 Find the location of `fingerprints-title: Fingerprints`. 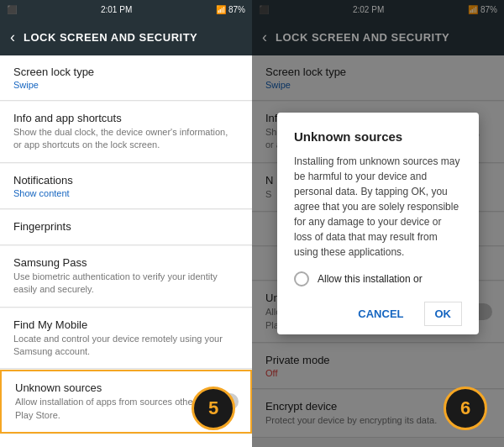

fingerprints-title: Fingerprints is located at coordinates (126, 227).